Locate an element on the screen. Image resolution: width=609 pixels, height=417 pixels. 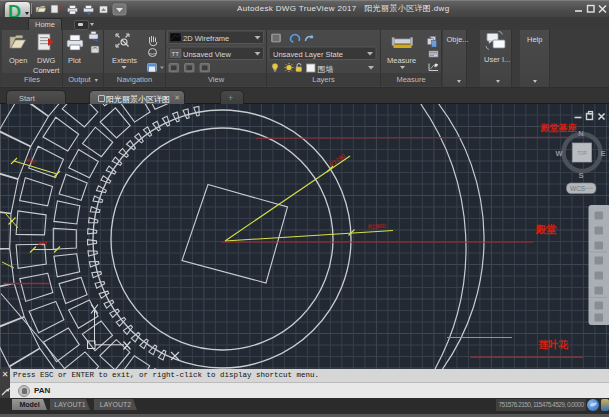
svg-text: TOP is located at coordinates (582, 154).